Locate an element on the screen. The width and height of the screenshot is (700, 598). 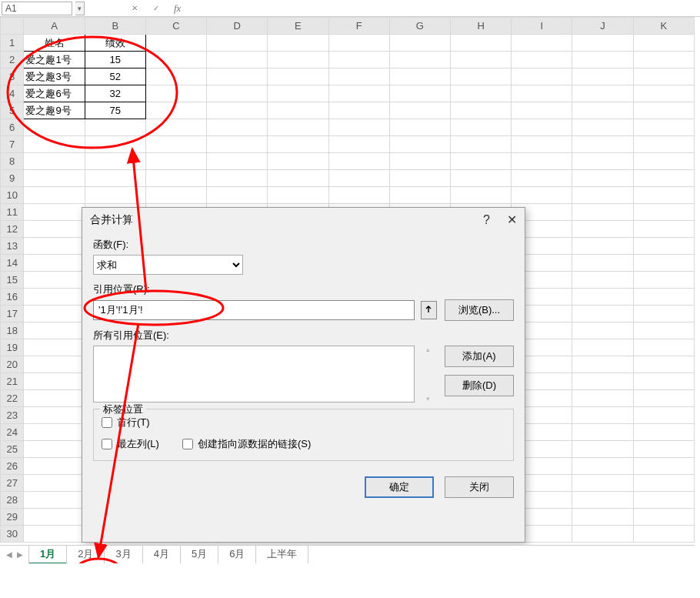
row-header: 29 is located at coordinates (12, 517).